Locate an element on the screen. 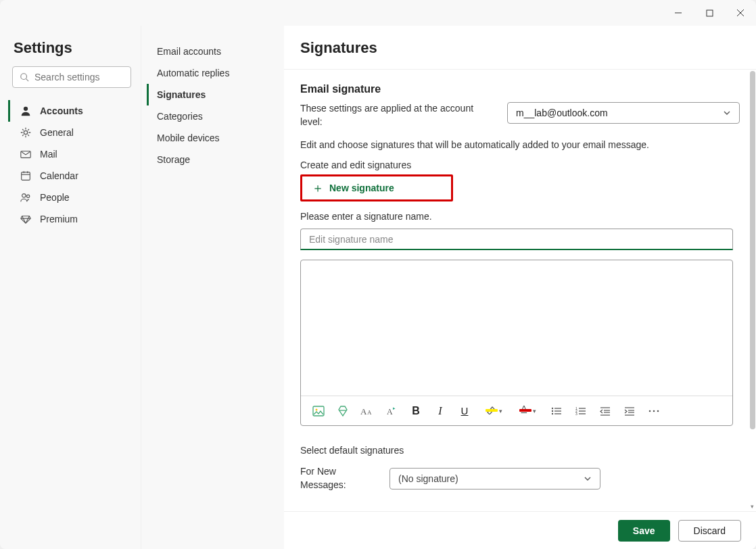 Image resolution: width=756 pixels, height=549 pixels. scroll-down-icon: ▾ is located at coordinates (752, 506).